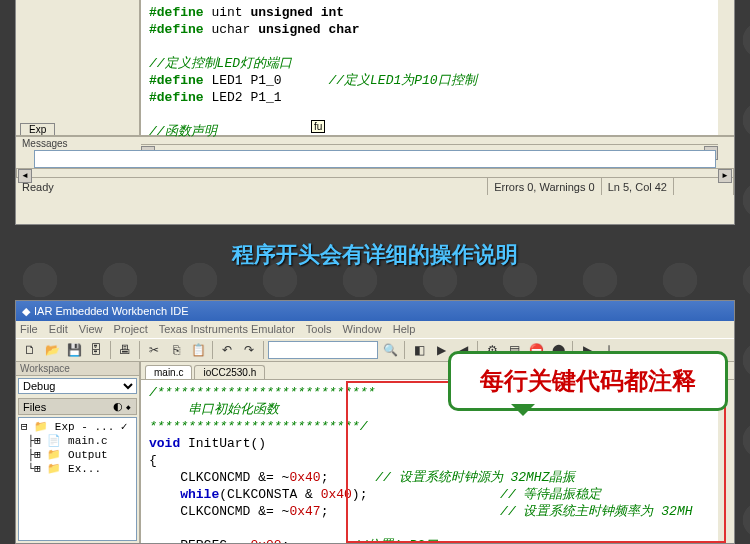 This screenshot has height=544, width=750. I want to click on redo-icon: ↷, so click(249, 350).